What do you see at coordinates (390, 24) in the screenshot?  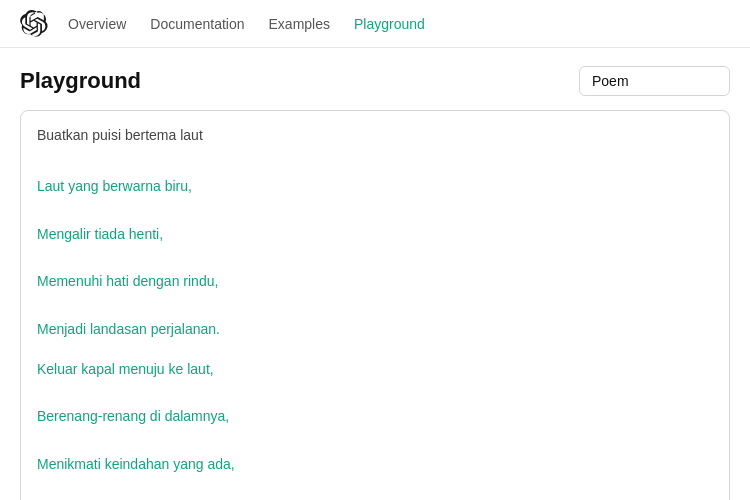 I see `nav-playground: Playground` at bounding box center [390, 24].